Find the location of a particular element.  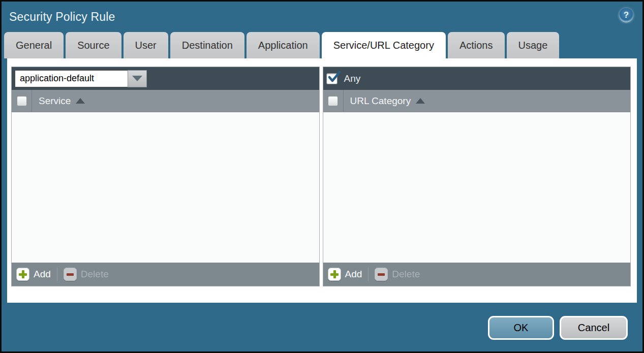

url-category-add-button: Add is located at coordinates (345, 274).